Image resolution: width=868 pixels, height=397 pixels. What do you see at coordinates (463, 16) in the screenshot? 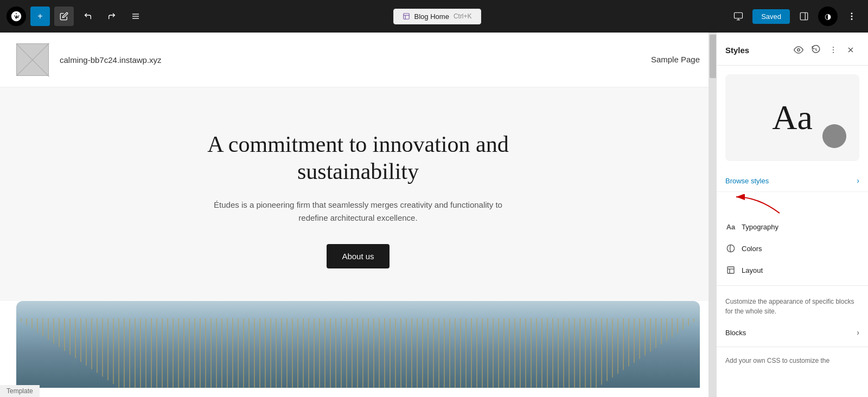
I see `keyboard-shortcut: Ctrl+K` at bounding box center [463, 16].